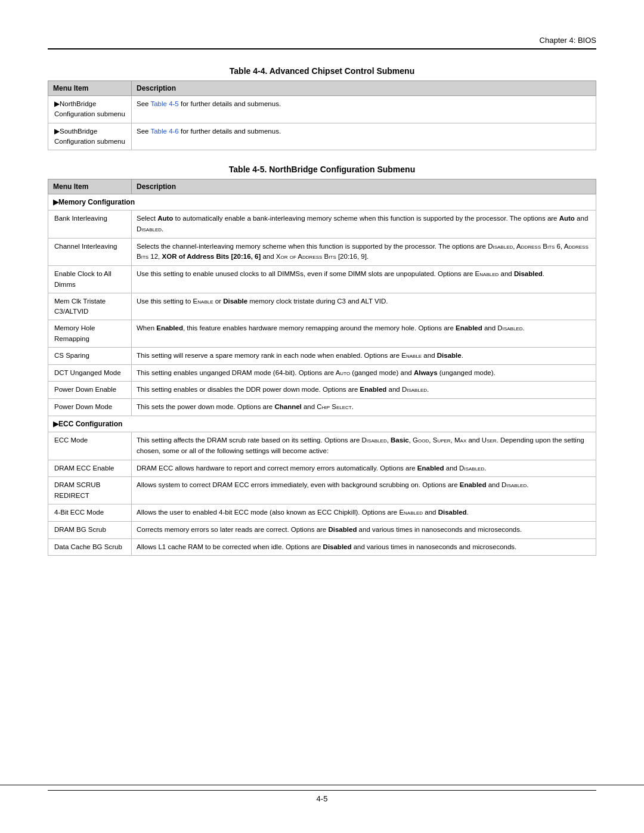 The width and height of the screenshot is (644, 833). What do you see at coordinates (322, 116) in the screenshot?
I see `table4: Menu Item Description ▶NorthBridge Confi…` at bounding box center [322, 116].